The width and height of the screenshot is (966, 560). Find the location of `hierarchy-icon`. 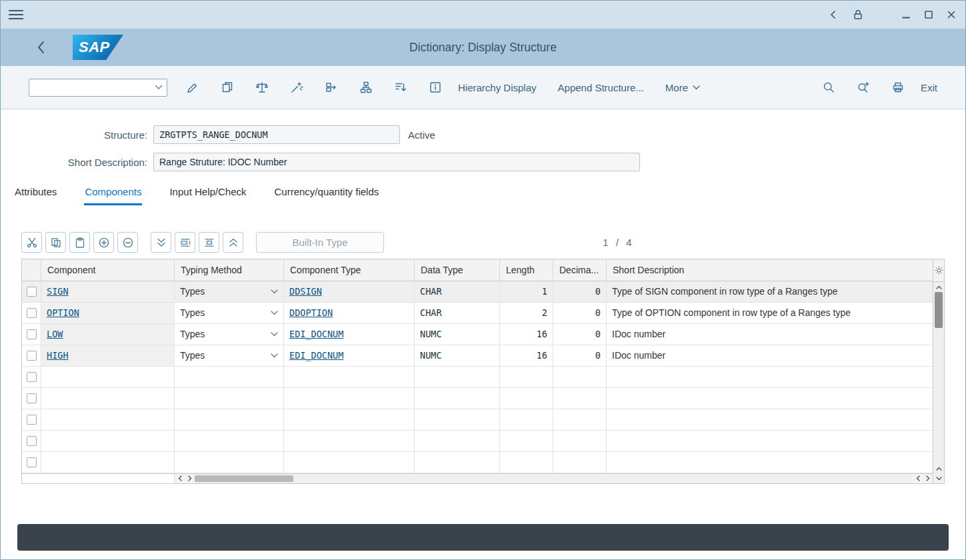

hierarchy-icon is located at coordinates (366, 87).